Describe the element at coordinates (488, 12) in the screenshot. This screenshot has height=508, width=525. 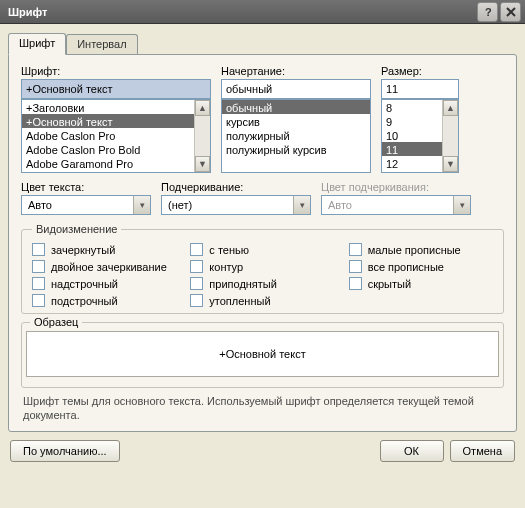
I see `help-button: ?` at that location.